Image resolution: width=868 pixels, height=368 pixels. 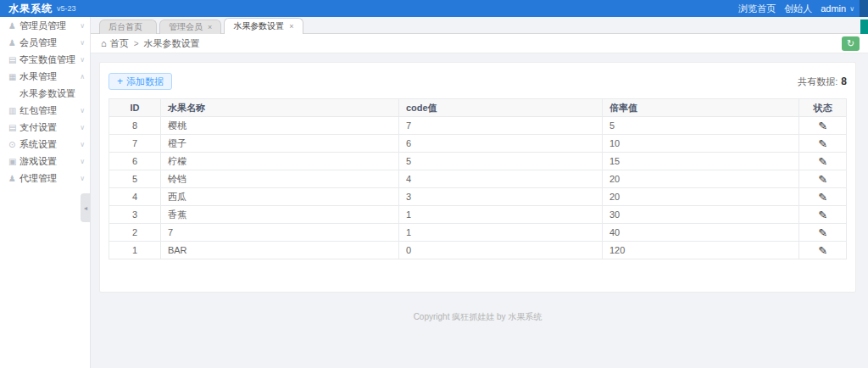 I want to click on app-version: v5-23, so click(x=66, y=8).